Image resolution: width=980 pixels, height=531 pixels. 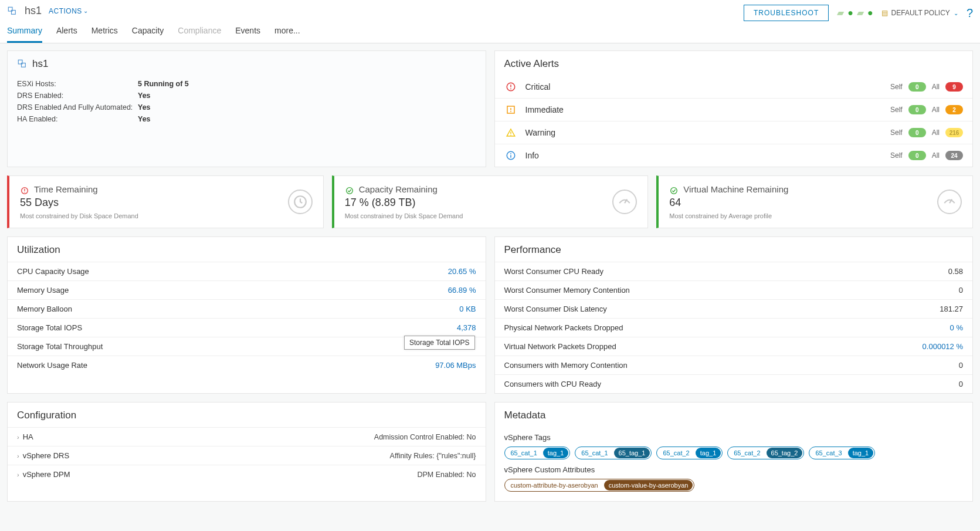 I want to click on tab-alerts: Alerts, so click(x=67, y=32).